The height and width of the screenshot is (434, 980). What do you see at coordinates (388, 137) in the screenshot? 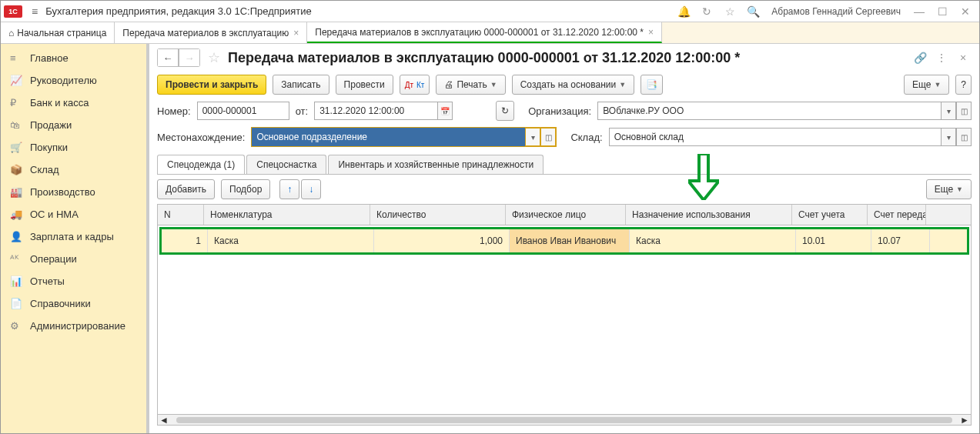
I see `location-input: Основное подразделение` at bounding box center [388, 137].